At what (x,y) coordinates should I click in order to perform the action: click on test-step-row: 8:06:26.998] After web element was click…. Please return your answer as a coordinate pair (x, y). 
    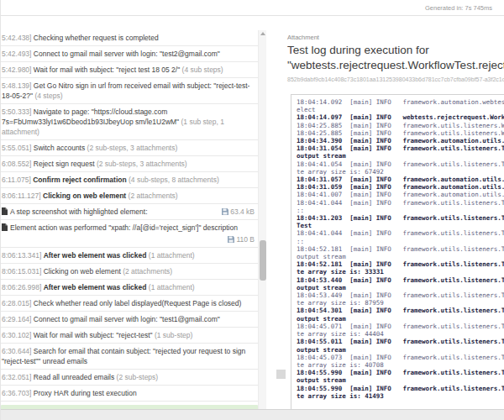
    Looking at the image, I should click on (129, 287).